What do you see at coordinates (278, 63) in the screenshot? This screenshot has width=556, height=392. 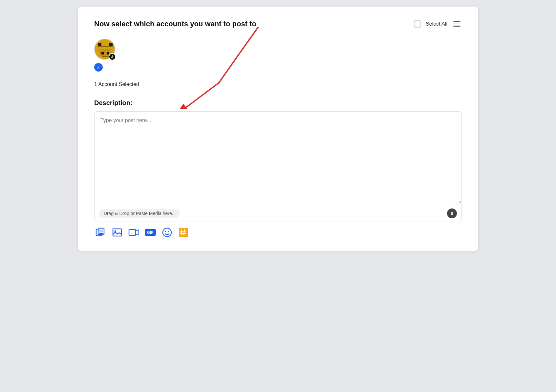 I see `accounts-section: ✓ 1 Account Selected` at bounding box center [278, 63].